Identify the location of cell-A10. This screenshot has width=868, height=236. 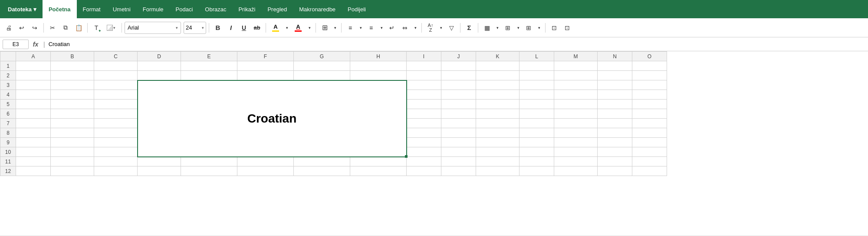
(33, 152).